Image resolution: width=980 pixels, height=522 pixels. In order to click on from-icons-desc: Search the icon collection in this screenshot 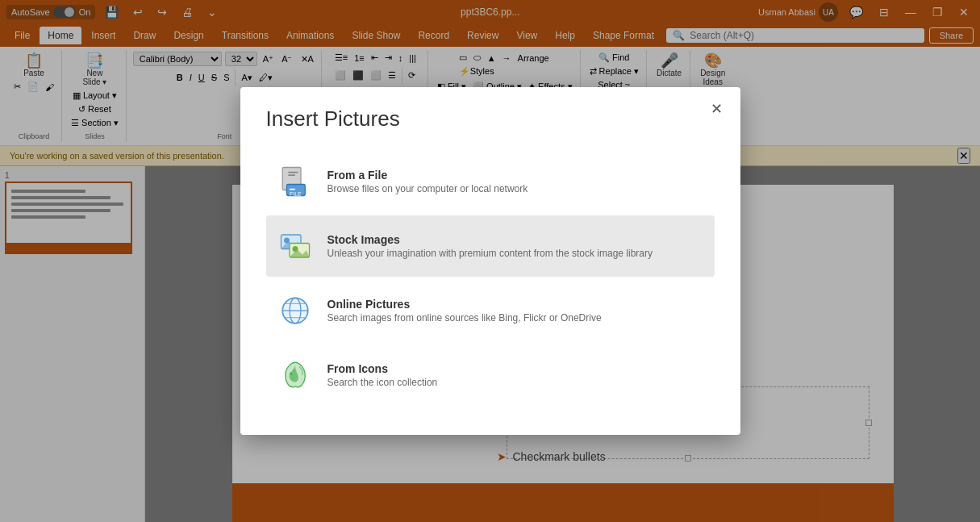, I will do `click(382, 382)`.